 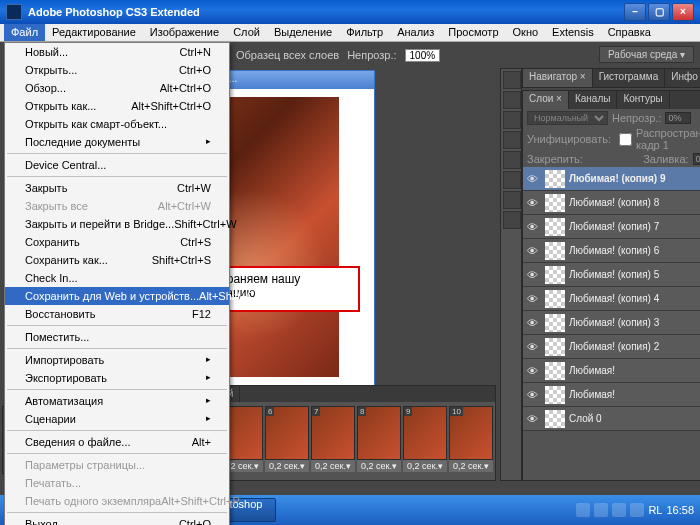 What do you see at coordinates (117, 360) in the screenshot?
I see `menu-item: Импортировать` at bounding box center [117, 360].